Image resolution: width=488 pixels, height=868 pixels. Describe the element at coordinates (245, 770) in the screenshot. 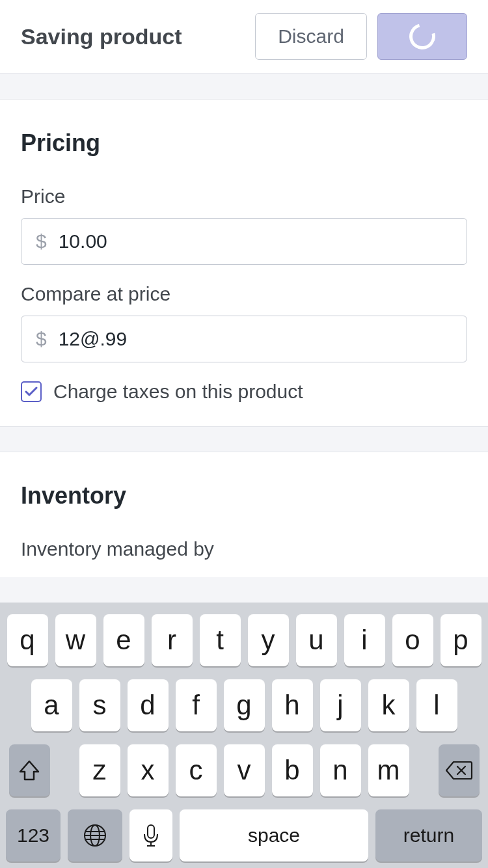

I see `key-v: v` at that location.